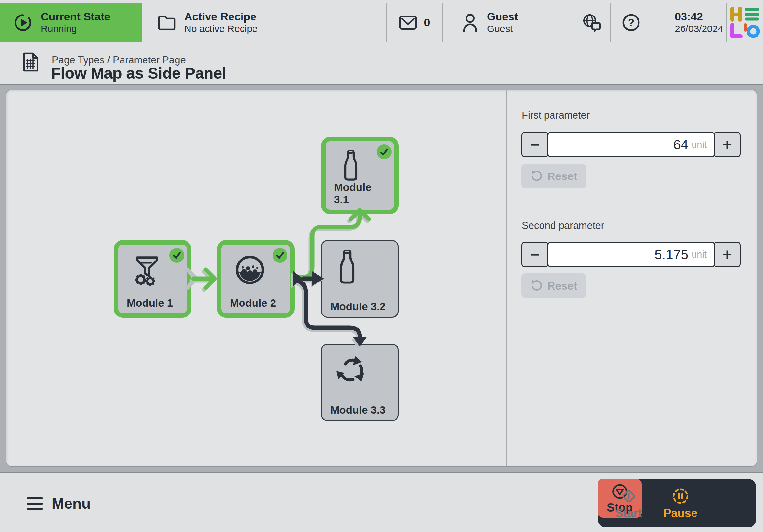 Image resolution: width=763 pixels, height=532 pixels. Describe the element at coordinates (681, 496) in the screenshot. I see `pause-icon` at that location.